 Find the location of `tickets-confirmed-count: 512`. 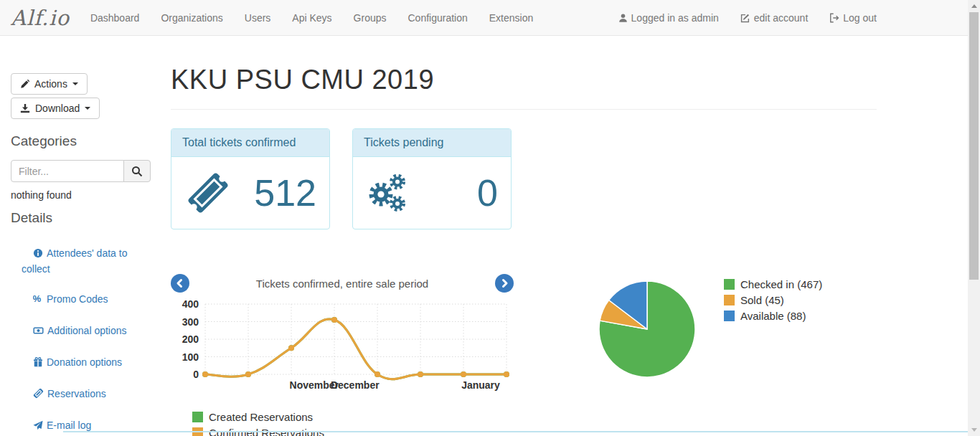

tickets-confirmed-count: 512 is located at coordinates (286, 193).